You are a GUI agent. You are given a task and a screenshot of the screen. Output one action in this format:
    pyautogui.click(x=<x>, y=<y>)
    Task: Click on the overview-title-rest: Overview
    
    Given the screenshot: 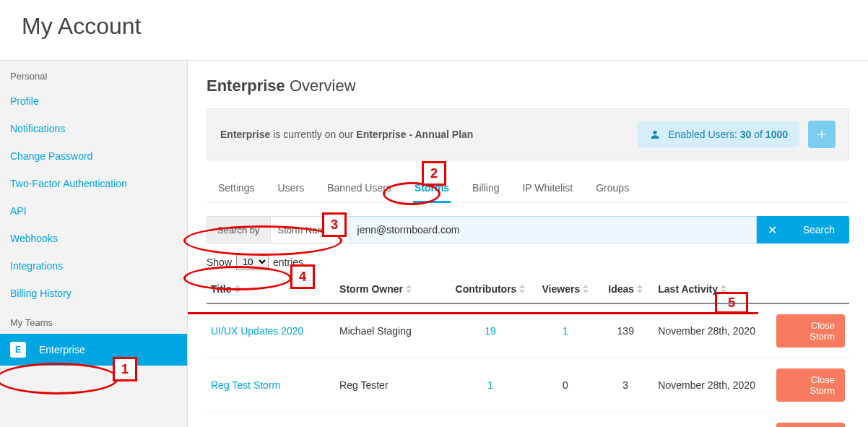 What is the action you would take?
    pyautogui.click(x=321, y=85)
    